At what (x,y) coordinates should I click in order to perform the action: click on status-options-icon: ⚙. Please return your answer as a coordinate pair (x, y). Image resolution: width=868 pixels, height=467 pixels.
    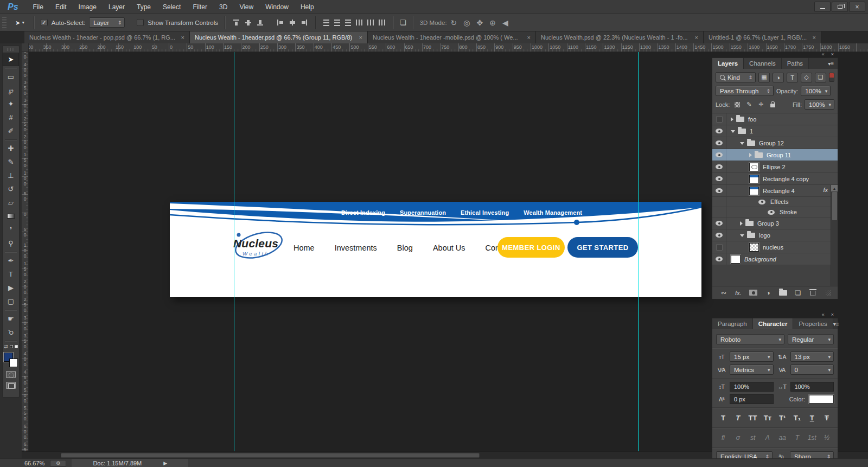
    Looking at the image, I should click on (58, 463).